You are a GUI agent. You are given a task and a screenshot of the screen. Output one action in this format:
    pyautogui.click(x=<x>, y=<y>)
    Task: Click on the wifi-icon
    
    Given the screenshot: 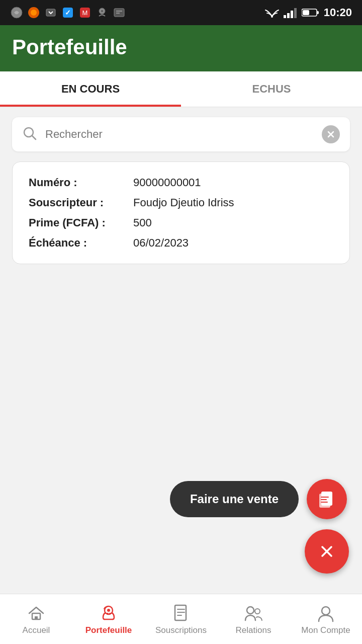 What is the action you would take?
    pyautogui.click(x=272, y=13)
    